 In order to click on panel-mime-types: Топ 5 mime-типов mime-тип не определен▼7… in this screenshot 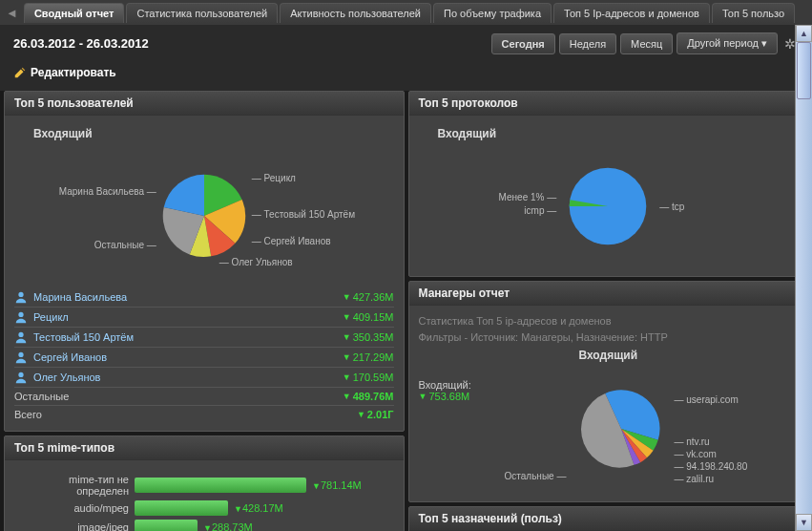, I will do `click(204, 483)`.